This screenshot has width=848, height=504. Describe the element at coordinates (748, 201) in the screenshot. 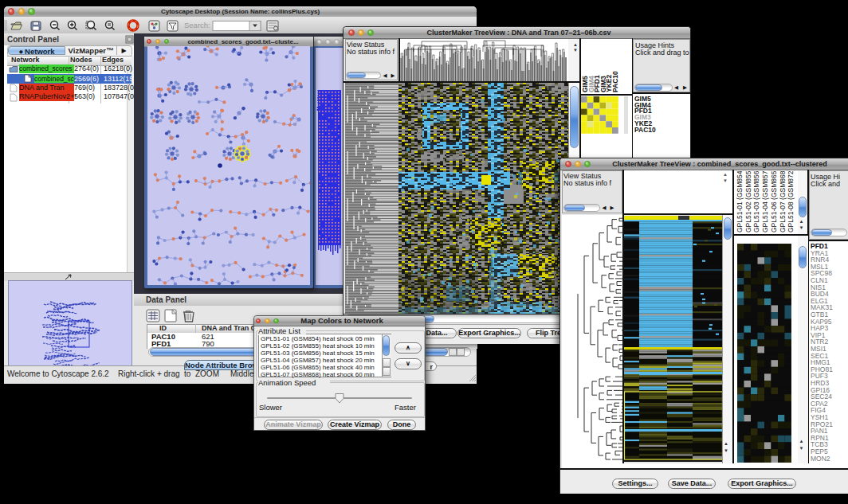

I see `svg-text: GPL51-02 (GSM855)` at that location.